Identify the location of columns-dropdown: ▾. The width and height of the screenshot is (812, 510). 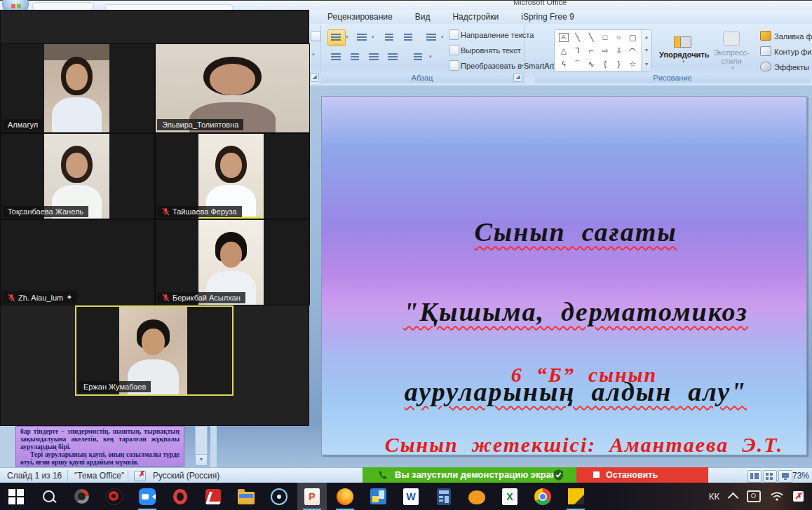
(431, 57).